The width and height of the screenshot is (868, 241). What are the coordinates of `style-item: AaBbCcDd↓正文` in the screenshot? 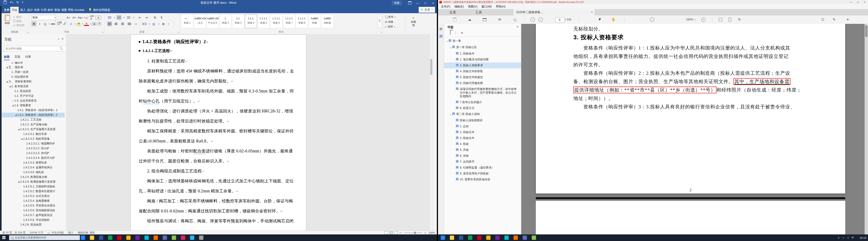 It's located at (200, 22).